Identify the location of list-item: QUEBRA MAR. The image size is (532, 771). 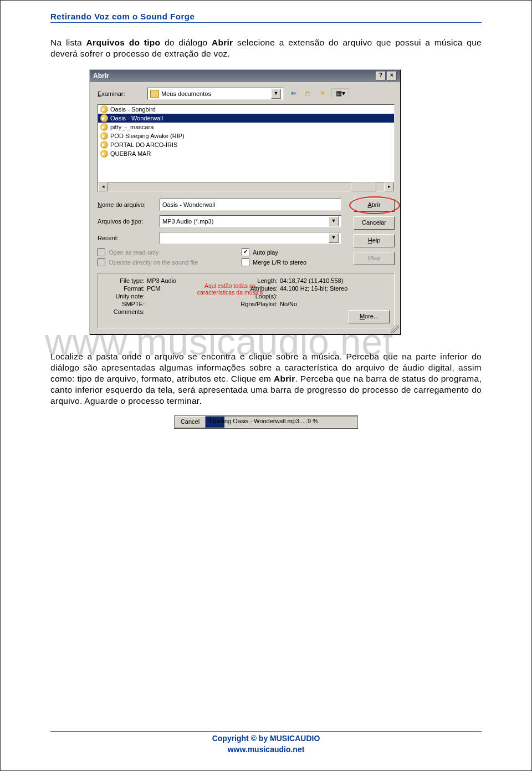
(246, 154).